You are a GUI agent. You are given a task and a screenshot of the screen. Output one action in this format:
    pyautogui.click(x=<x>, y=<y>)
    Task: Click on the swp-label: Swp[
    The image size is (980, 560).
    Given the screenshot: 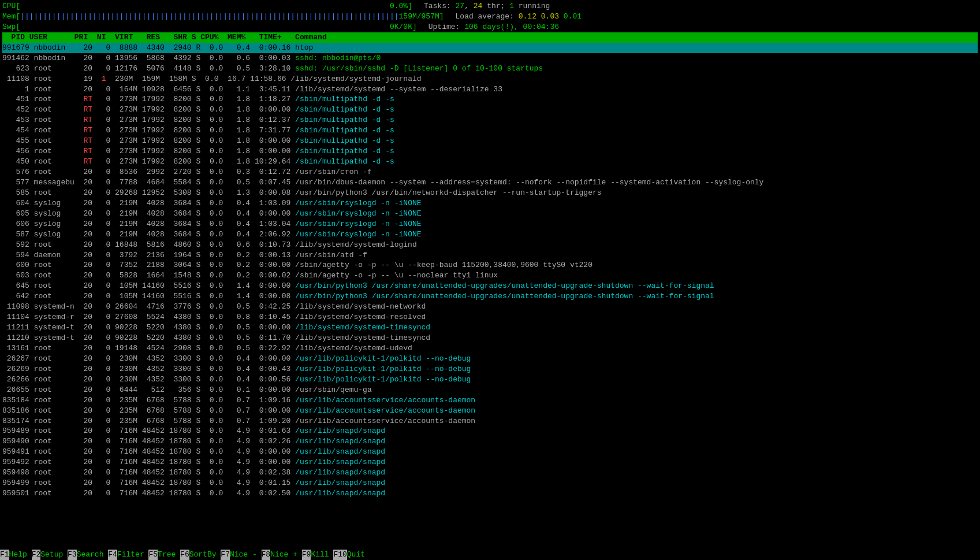 What is the action you would take?
    pyautogui.click(x=12, y=27)
    